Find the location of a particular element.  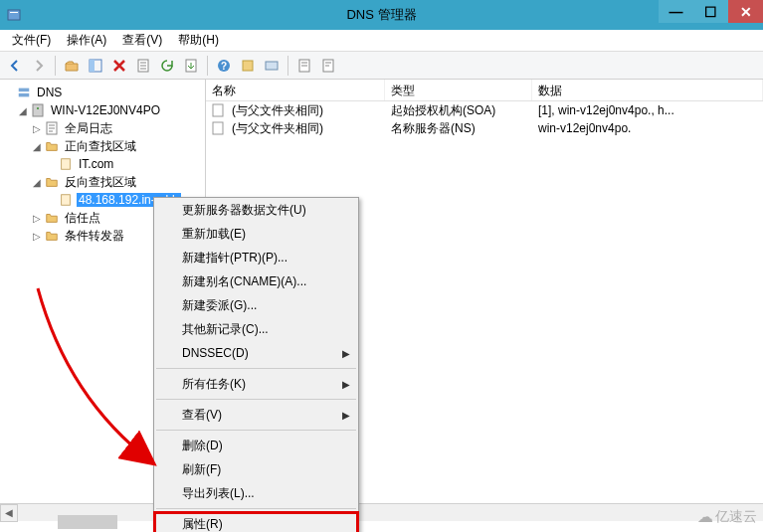

watermark: ☁ 亿速云 is located at coordinates (727, 517).